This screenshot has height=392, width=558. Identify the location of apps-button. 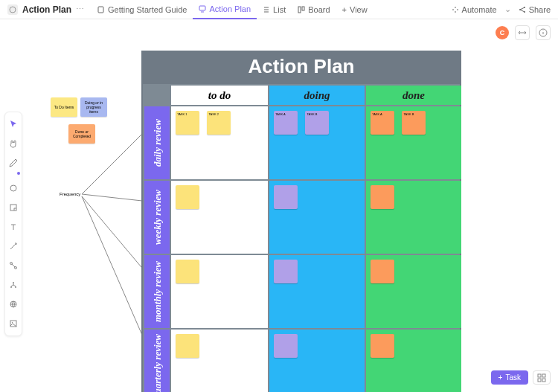
(542, 378).